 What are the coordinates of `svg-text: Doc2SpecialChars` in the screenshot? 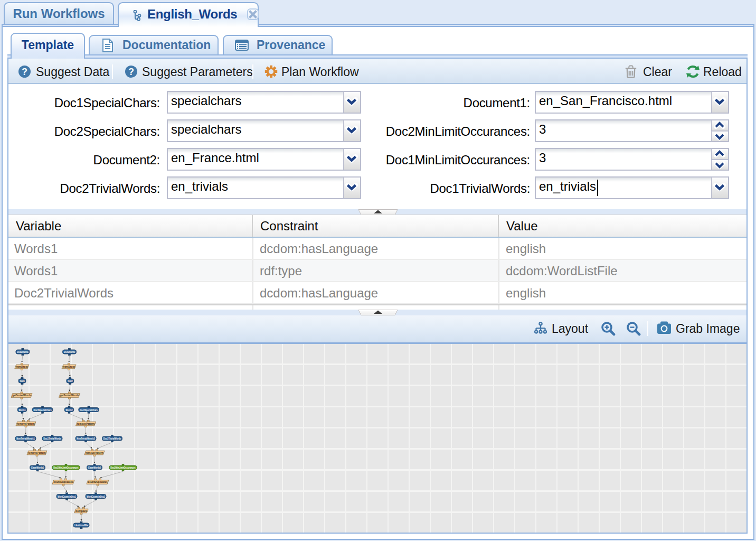 It's located at (89, 410).